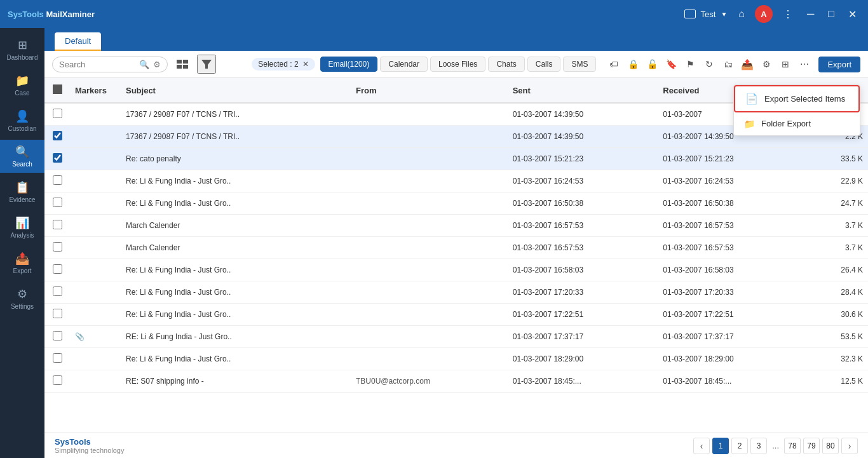 The height and width of the screenshot is (458, 868). I want to click on row-subject-7: March Calender, so click(236, 248).